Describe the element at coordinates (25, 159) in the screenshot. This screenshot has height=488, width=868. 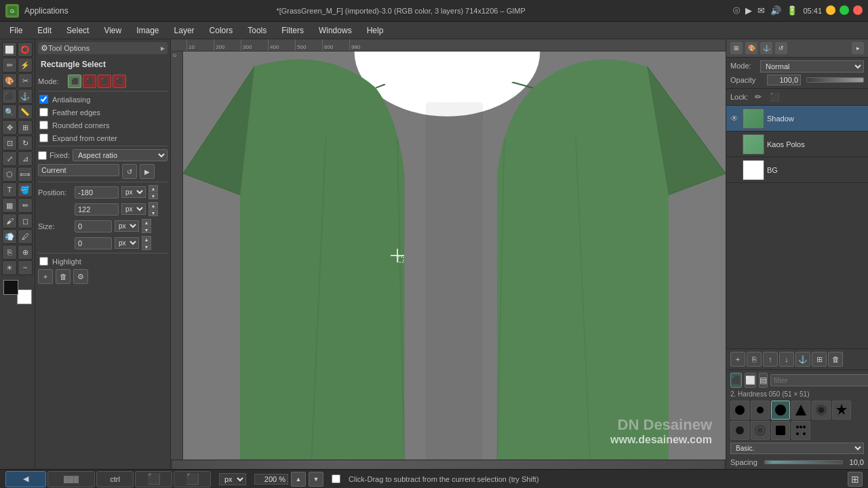
I see `shear-tool: ⊿` at that location.